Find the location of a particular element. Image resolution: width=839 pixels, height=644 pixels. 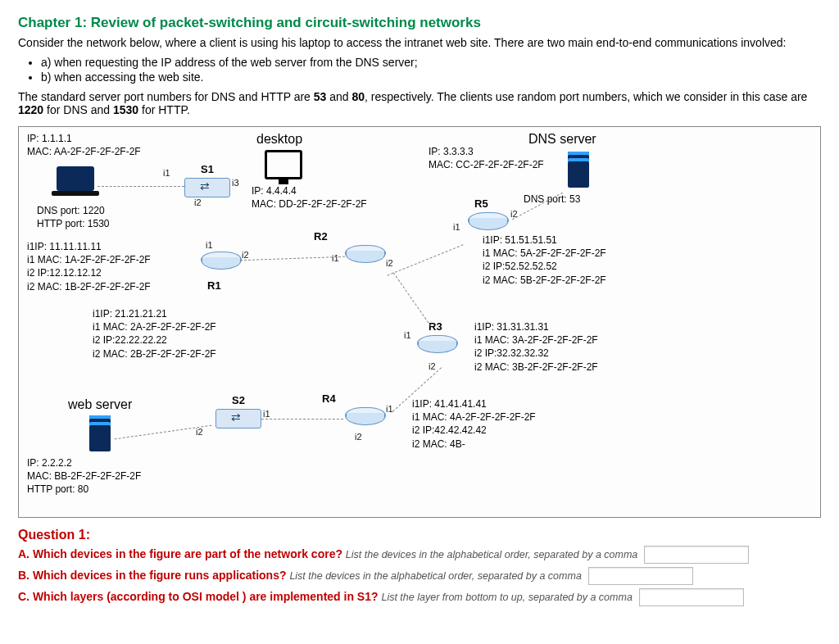

client-dns-port: 1220 is located at coordinates (31, 110).